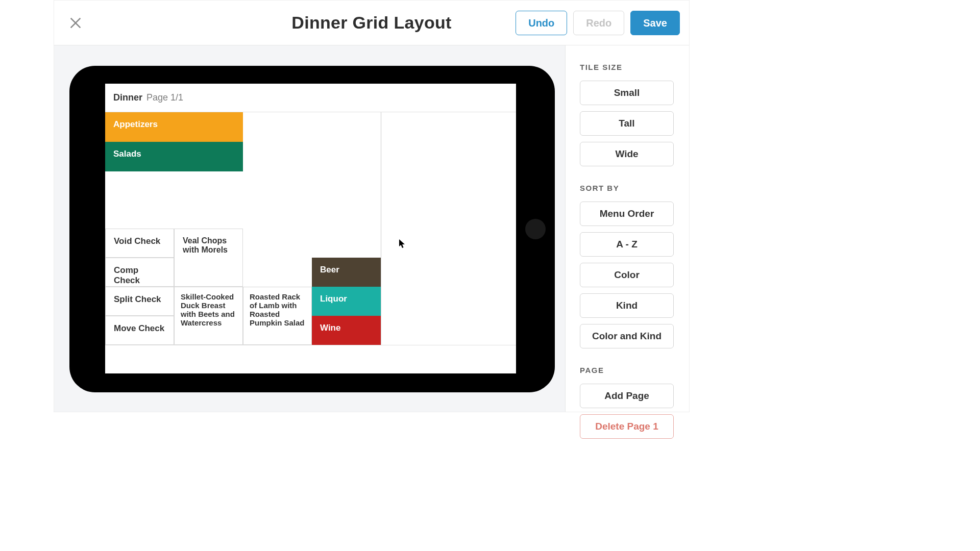  What do you see at coordinates (140, 243) in the screenshot?
I see `tile-void-check: Void Check` at bounding box center [140, 243].